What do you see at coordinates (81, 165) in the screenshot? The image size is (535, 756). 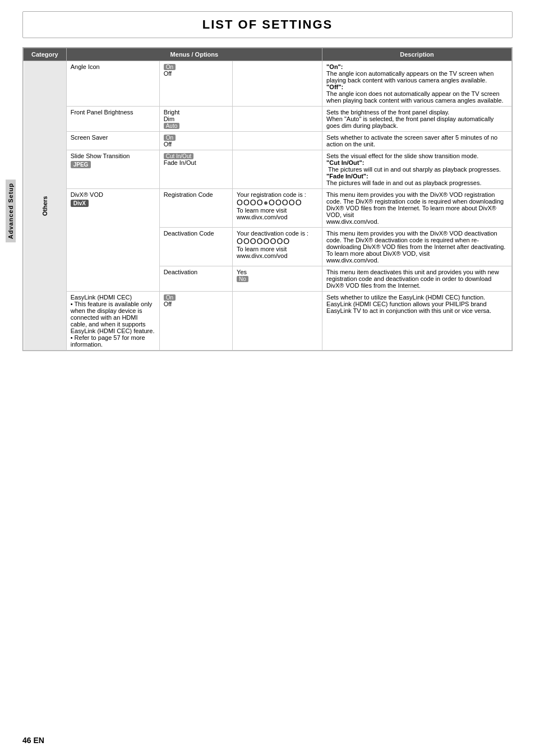 I see `jpeg-badge: JPEG` at bounding box center [81, 165].